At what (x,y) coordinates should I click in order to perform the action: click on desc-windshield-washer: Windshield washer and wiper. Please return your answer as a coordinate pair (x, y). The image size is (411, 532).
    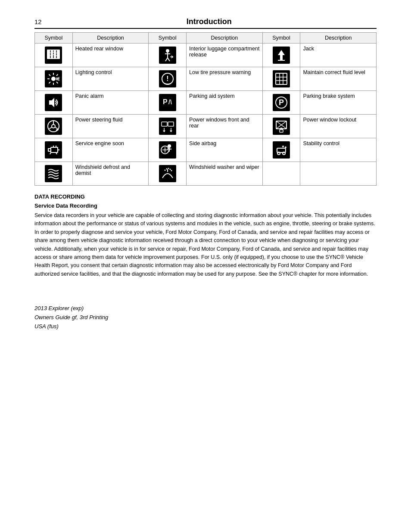
    Looking at the image, I should click on (225, 174).